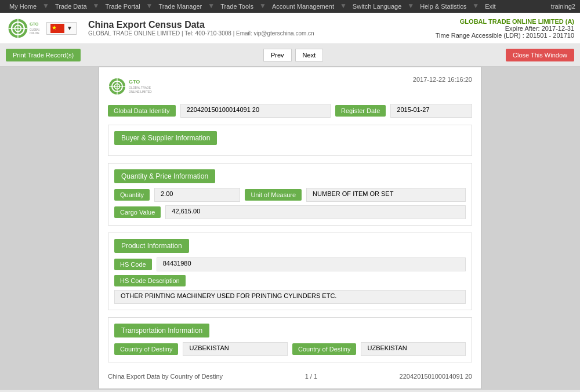  Describe the element at coordinates (505, 35) in the screenshot. I see `time-range-info: Time Range Accessible (LDR) : 201501 - 2…` at that location.